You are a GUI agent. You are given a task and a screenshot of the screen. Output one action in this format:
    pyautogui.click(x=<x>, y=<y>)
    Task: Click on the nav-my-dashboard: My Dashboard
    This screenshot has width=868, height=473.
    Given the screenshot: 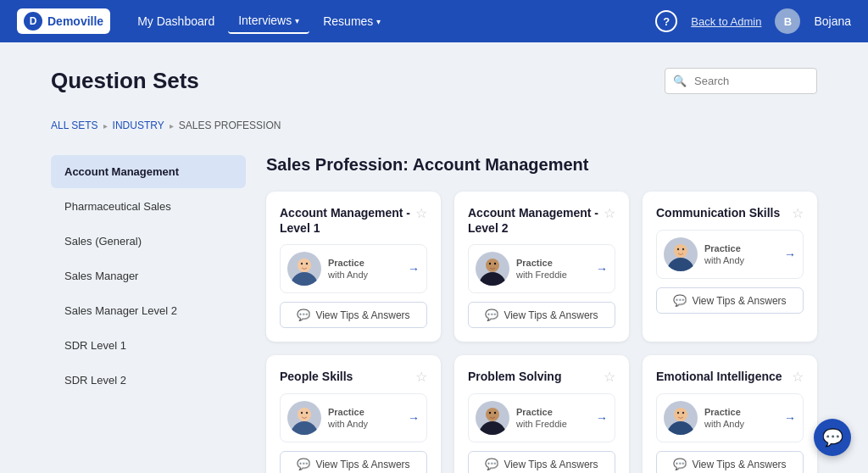 What is the action you would take?
    pyautogui.click(x=176, y=21)
    